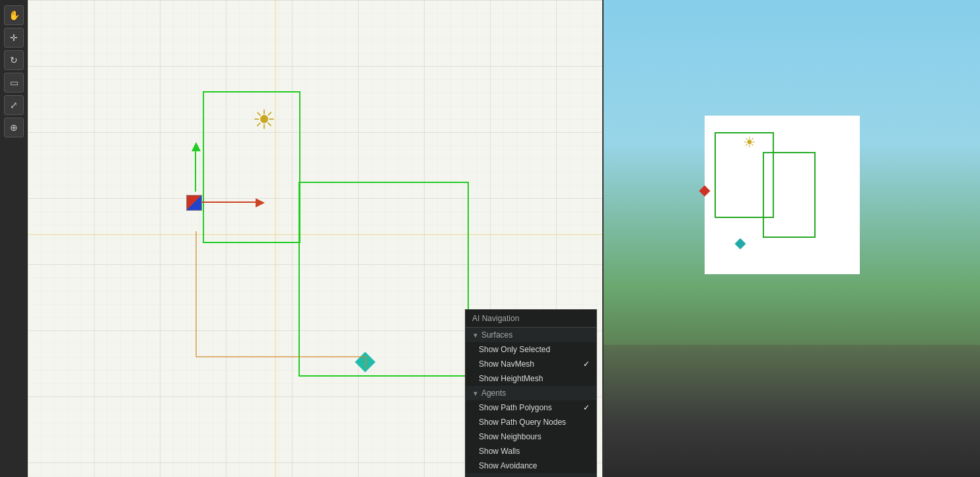  I want to click on show-walls-label: Show Walls, so click(499, 451).